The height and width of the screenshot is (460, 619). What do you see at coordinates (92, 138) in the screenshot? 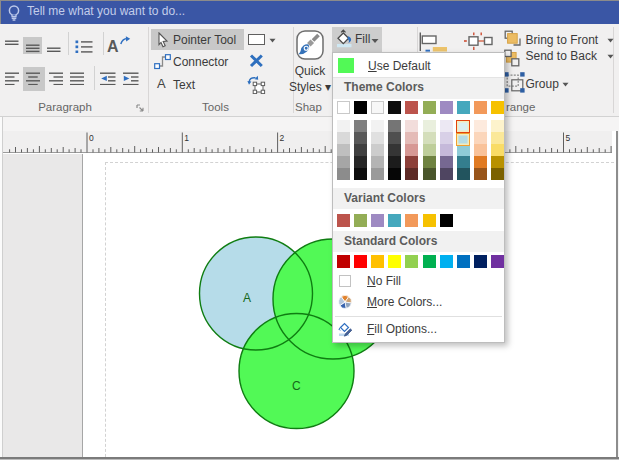
I see `svg-text: 0` at bounding box center [92, 138].